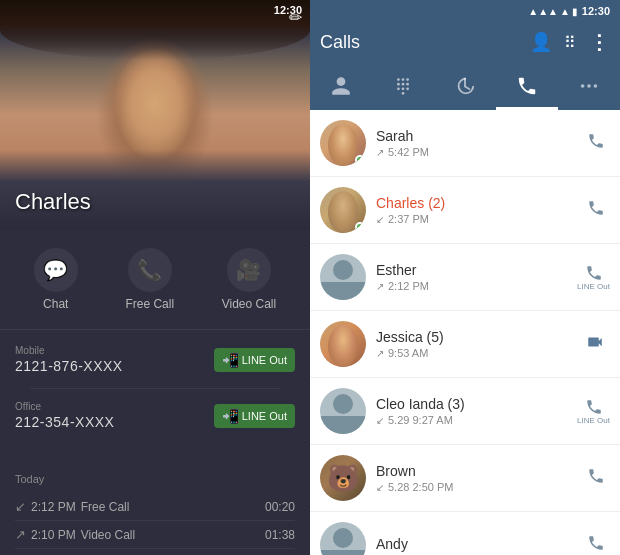 Image resolution: width=620 pixels, height=555 pixels. What do you see at coordinates (155, 416) in the screenshot?
I see `office-row: Office 212-354-XXXX 📲 LINE Out` at bounding box center [155, 416].